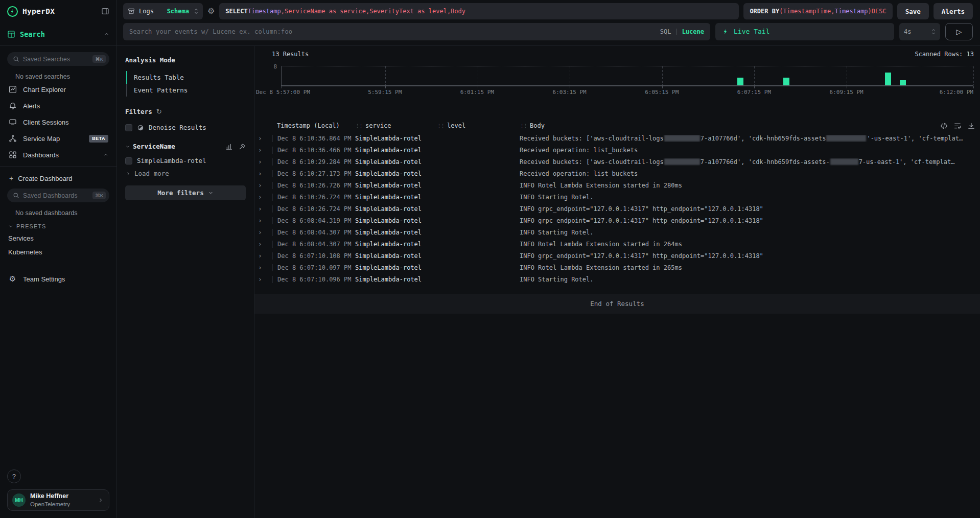 The height and width of the screenshot is (518, 980). What do you see at coordinates (186, 78) in the screenshot?
I see `mode-results-table: Results Table` at bounding box center [186, 78].